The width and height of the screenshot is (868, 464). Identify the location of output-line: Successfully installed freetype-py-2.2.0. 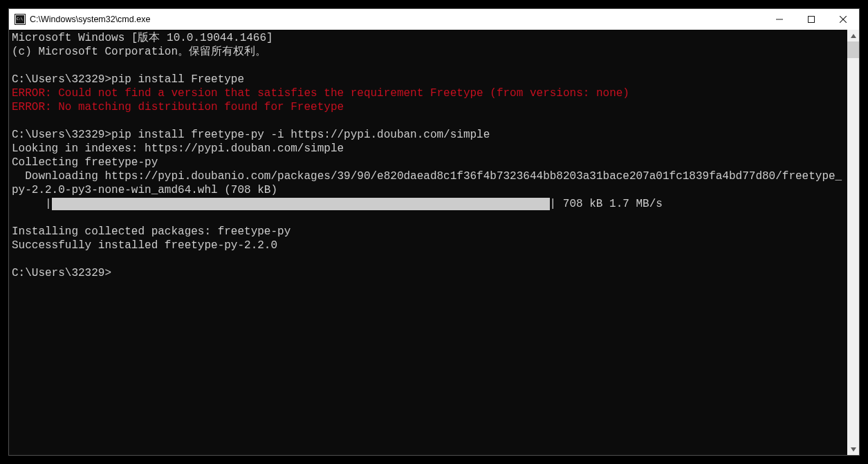
(145, 245).